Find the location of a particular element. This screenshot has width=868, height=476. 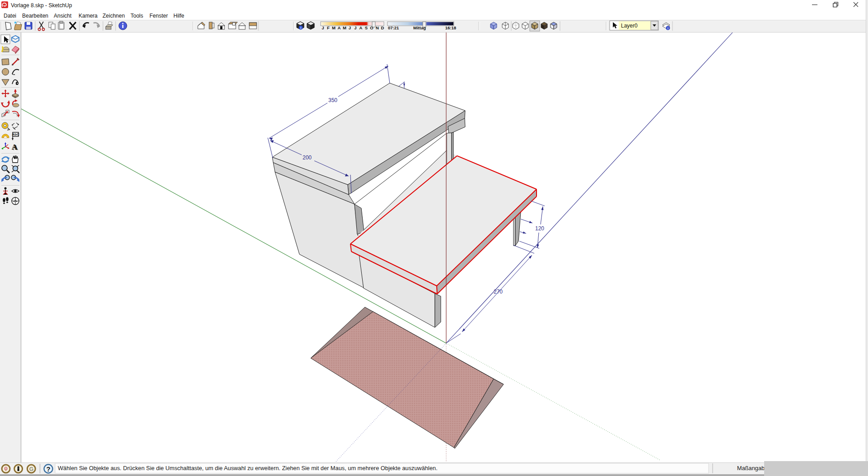

svg-text: N is located at coordinates (378, 28).